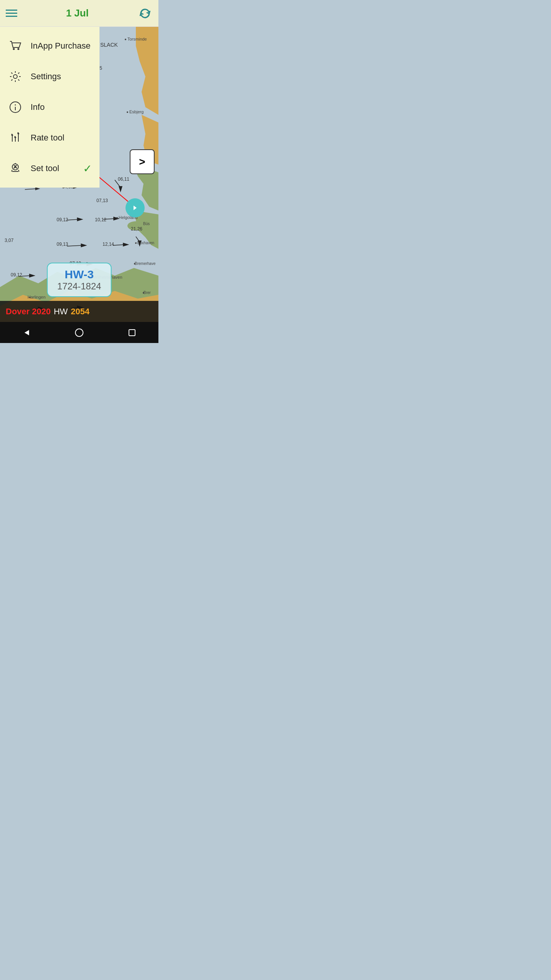 The height and width of the screenshot is (980, 551). Describe the element at coordinates (79, 332) in the screenshot. I see `android-nav-bar` at that location.